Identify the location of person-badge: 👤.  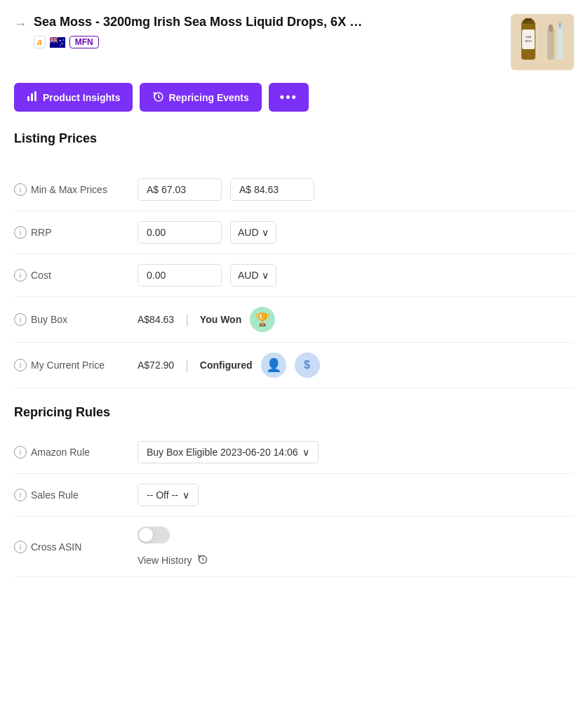
(274, 365).